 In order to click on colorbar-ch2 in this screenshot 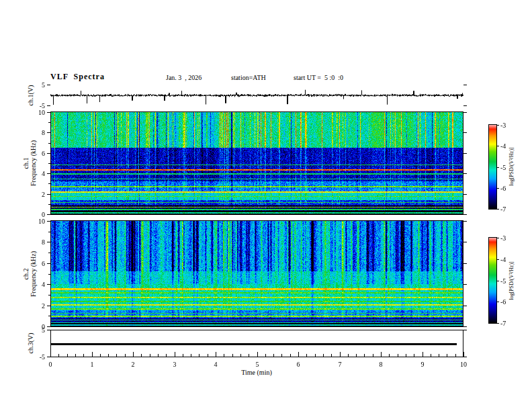, I will do `click(493, 281)`.